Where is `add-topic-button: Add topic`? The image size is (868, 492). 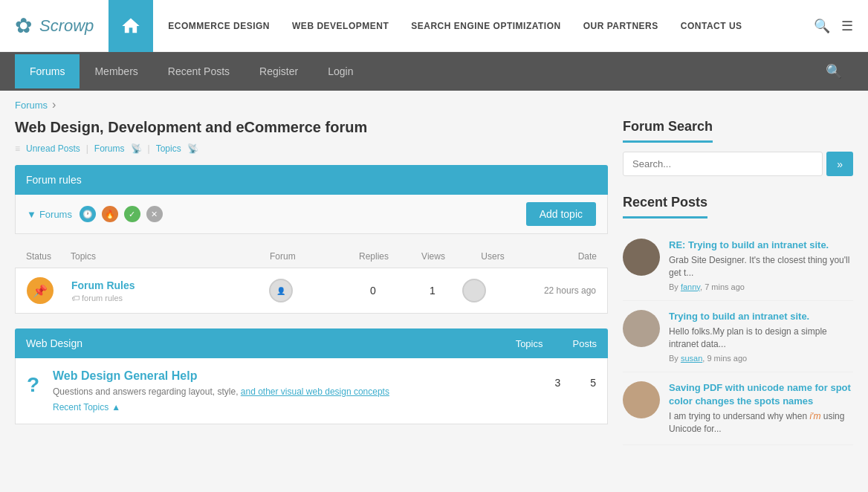 add-topic-button: Add topic is located at coordinates (561, 214).